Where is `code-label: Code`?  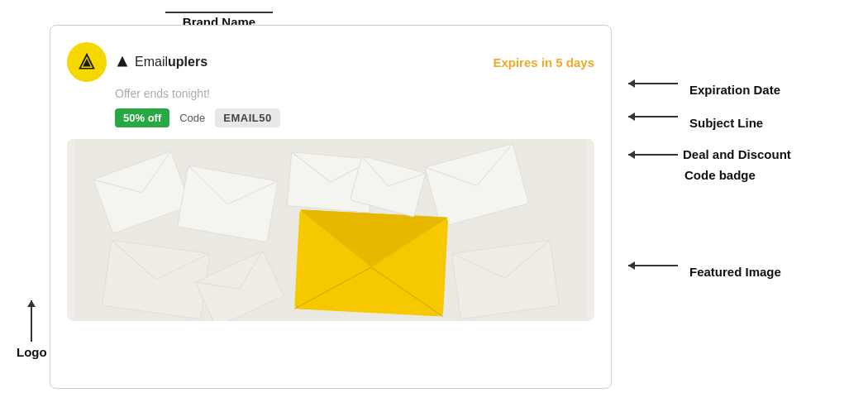
code-label: Code is located at coordinates (192, 117).